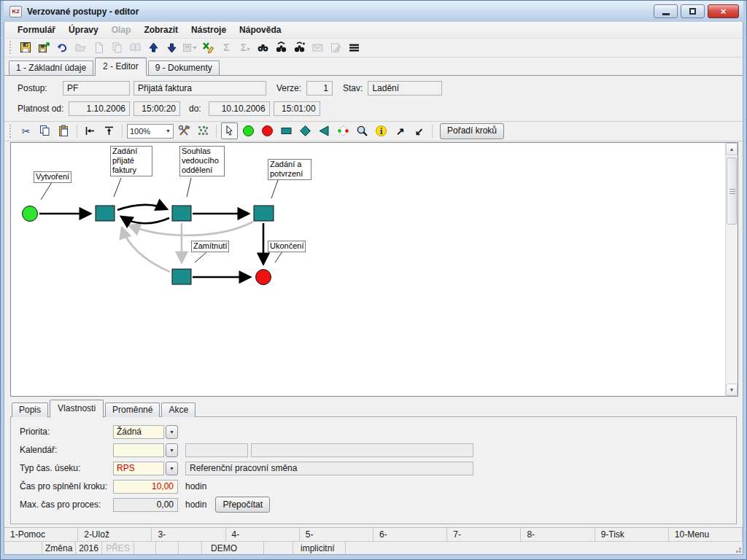 The width and height of the screenshot is (747, 560). What do you see at coordinates (196, 486) in the screenshot?
I see `cas-splneni-unit: hodin` at bounding box center [196, 486].